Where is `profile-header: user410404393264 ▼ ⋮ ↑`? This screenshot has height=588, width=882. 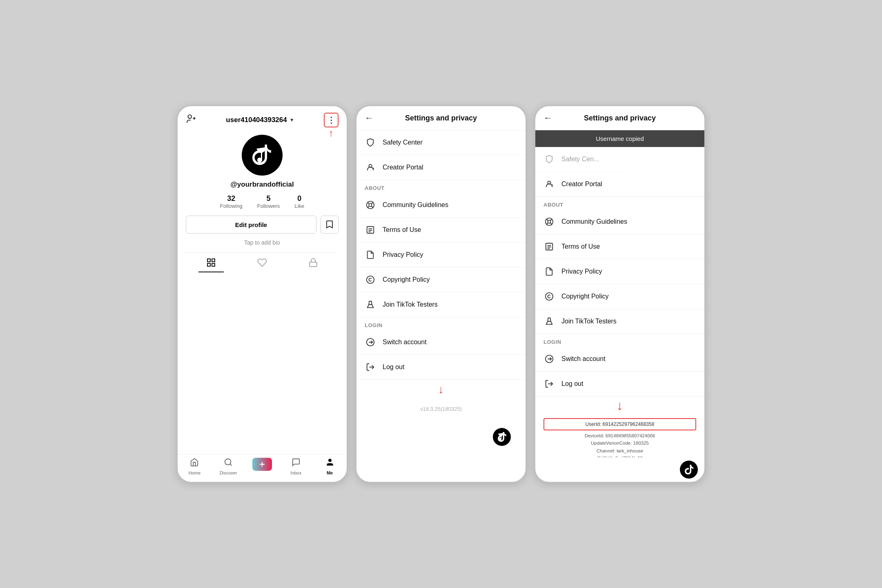 profile-header: user410404393264 ▼ ⋮ ↑ is located at coordinates (262, 118).